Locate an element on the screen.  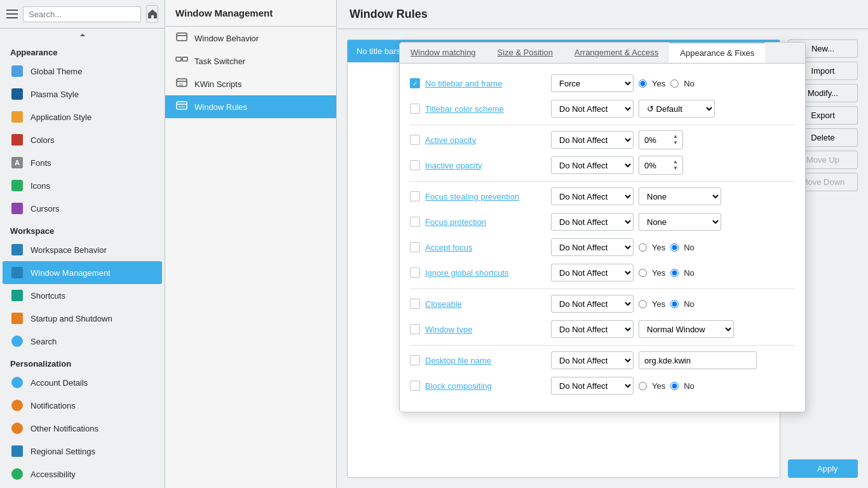
radio-block-compositing: Yes No is located at coordinates (667, 386).